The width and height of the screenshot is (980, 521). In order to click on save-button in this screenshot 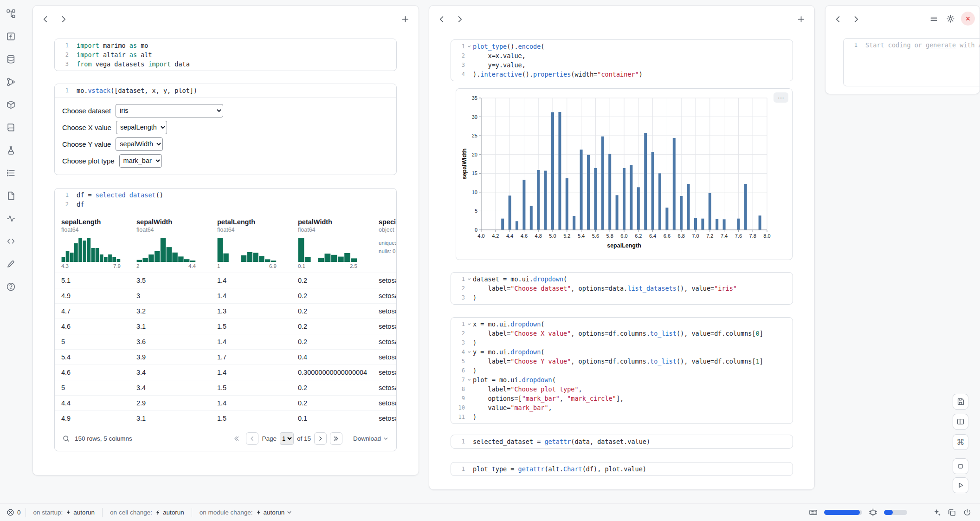, I will do `click(961, 402)`.